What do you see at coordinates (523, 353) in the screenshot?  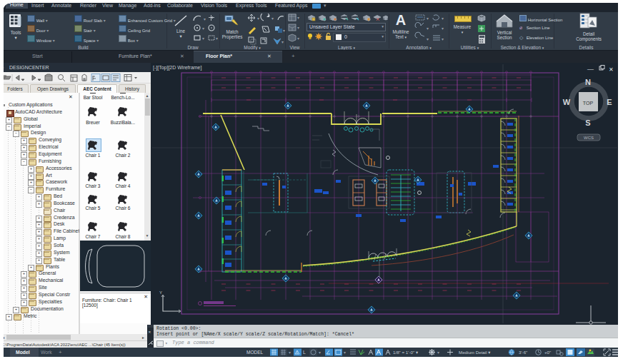 I see `svg-text: 3'-6"` at bounding box center [523, 353].